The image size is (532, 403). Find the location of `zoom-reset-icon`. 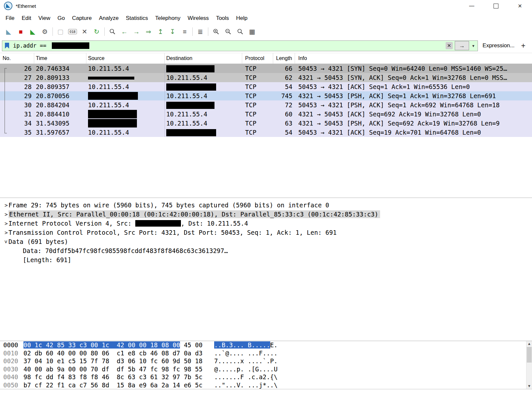

zoom-reset-icon is located at coordinates (240, 32).